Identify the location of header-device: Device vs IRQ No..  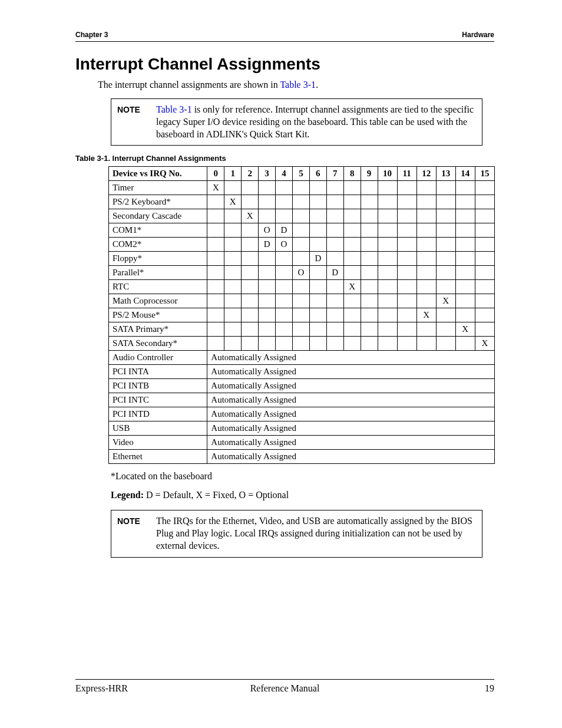
(158, 174).